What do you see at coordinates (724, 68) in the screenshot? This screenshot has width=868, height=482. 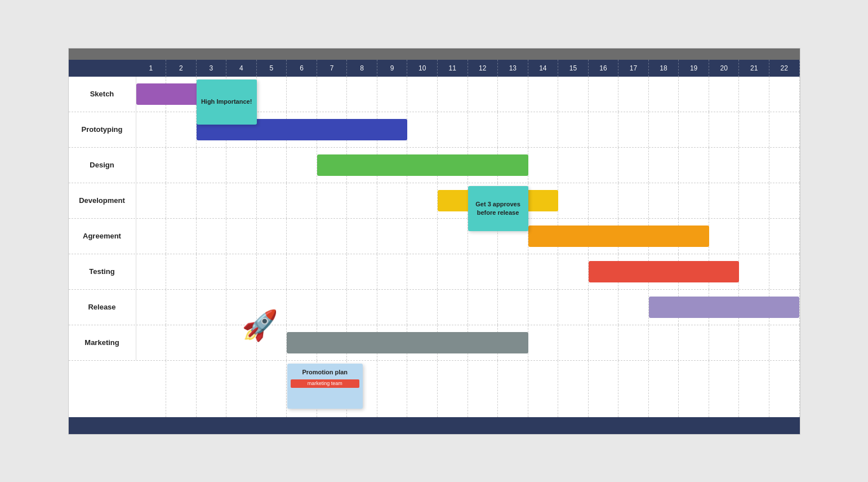 I see `day-20: 20` at bounding box center [724, 68].